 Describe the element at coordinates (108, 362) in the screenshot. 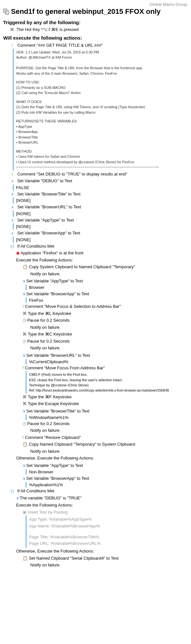

I see `variable-value: %CurrentClipboard%` at that location.